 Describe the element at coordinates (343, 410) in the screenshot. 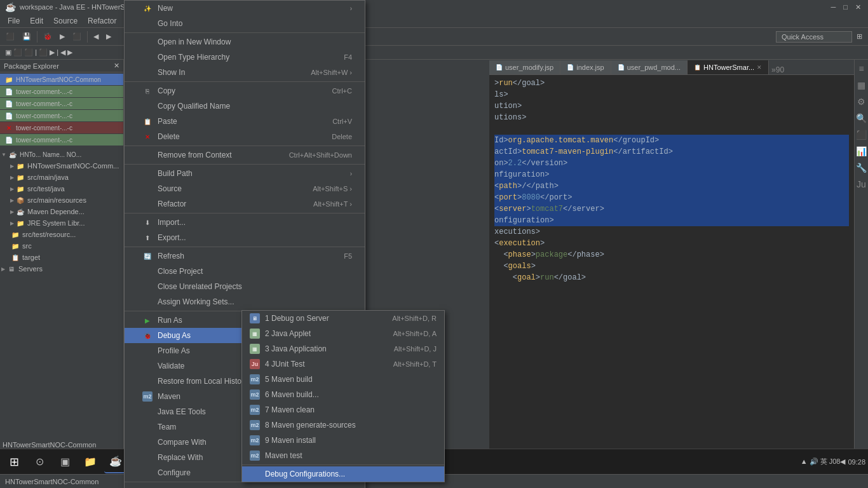

I see `sub-maven-clean: m2 7 Maven clean` at that location.